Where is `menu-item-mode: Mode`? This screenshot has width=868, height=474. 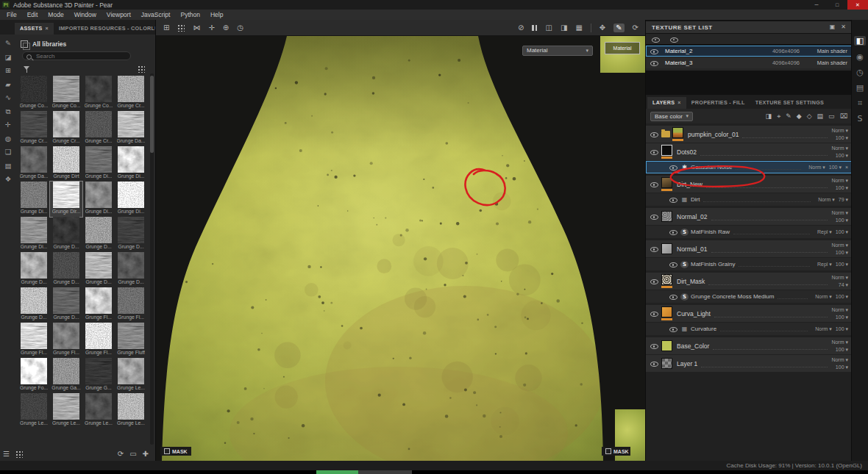
menu-item-mode: Mode is located at coordinates (56, 15).